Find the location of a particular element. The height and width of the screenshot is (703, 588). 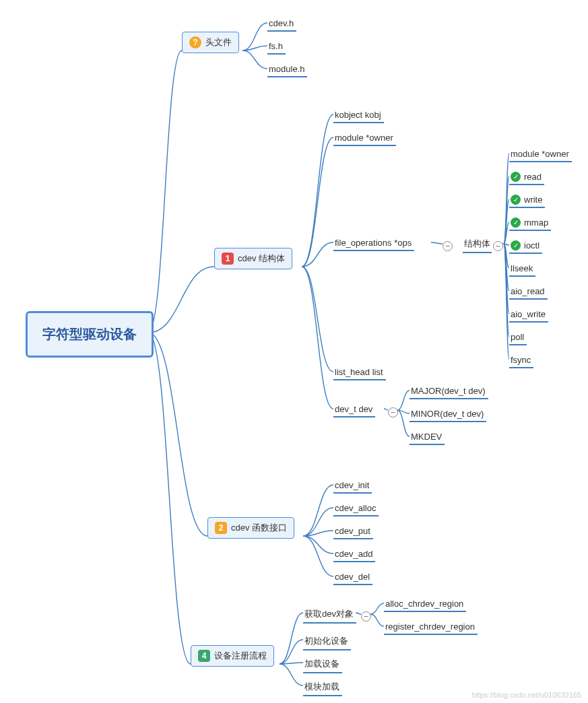

leaf-label: cdev_put is located at coordinates (353, 531).